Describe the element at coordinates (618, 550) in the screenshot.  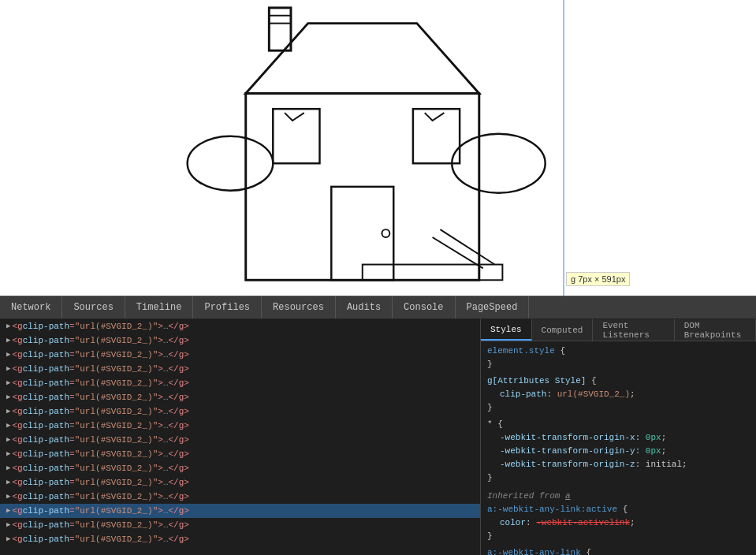
I see `a-any-link-section: a:-webkit-any-link { color: -webkit-link…` at that location.